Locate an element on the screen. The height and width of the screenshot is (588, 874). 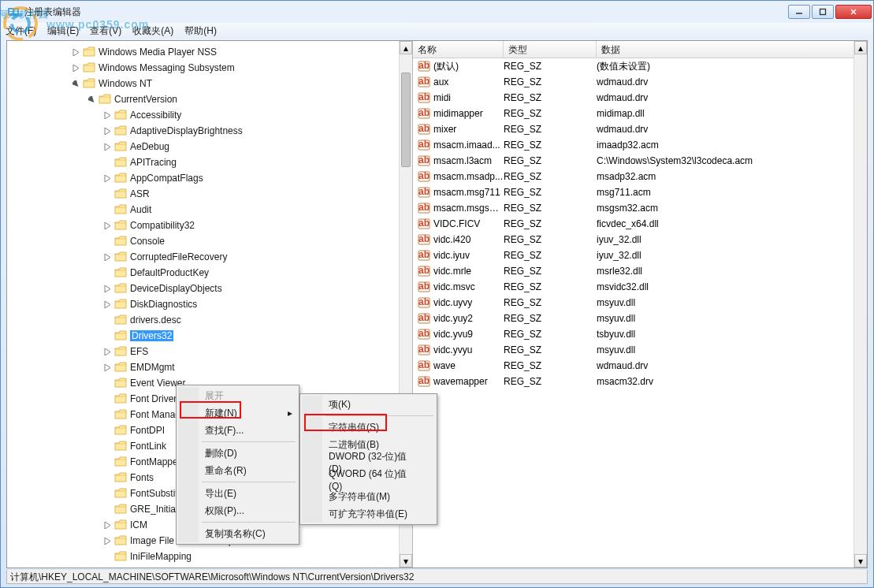
tree-item: ASR is located at coordinates (210, 194).